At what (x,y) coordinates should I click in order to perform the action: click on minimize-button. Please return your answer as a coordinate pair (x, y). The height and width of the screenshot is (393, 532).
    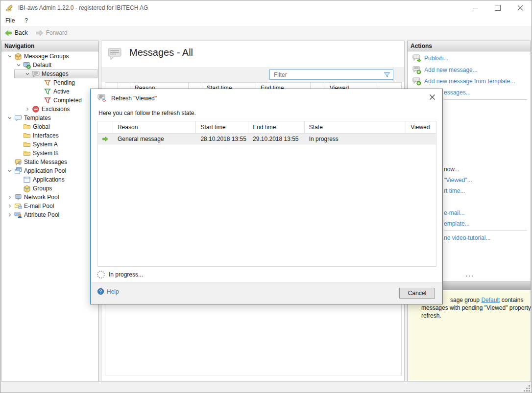
    Looking at the image, I should click on (475, 8).